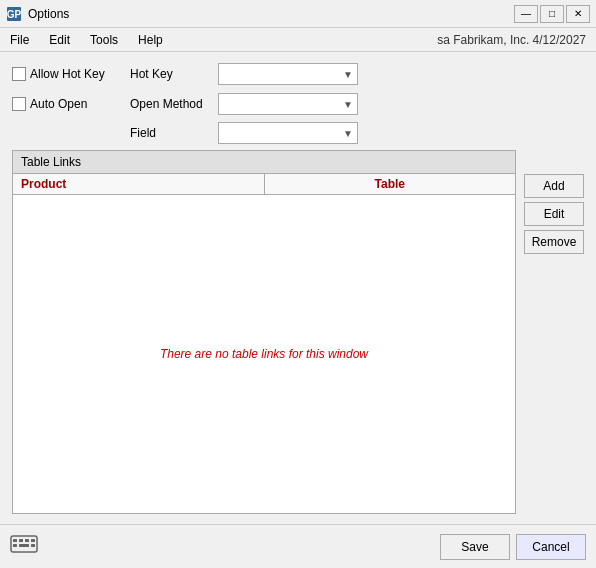  What do you see at coordinates (19, 74) in the screenshot?
I see `allow-hot-key-checkbox` at bounding box center [19, 74].